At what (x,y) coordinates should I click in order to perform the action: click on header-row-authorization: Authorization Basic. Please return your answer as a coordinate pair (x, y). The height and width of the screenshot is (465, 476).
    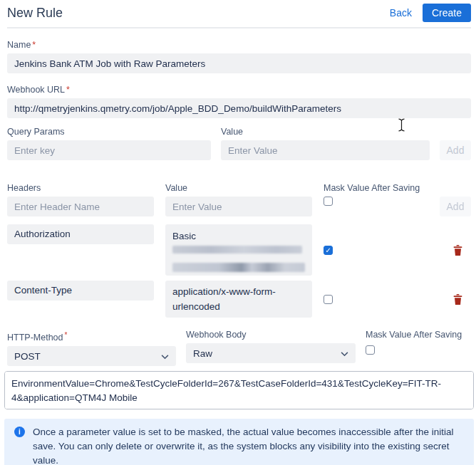
    Looking at the image, I should click on (239, 250).